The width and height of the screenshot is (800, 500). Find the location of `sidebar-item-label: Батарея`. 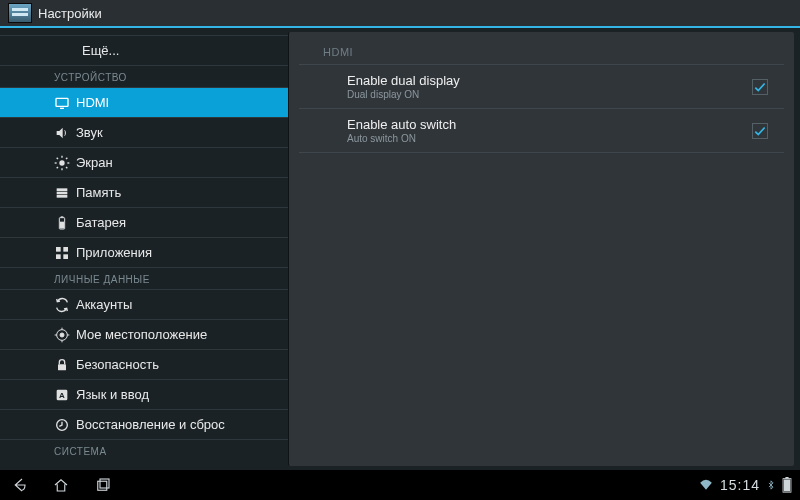

sidebar-item-label: Батарея is located at coordinates (101, 222).